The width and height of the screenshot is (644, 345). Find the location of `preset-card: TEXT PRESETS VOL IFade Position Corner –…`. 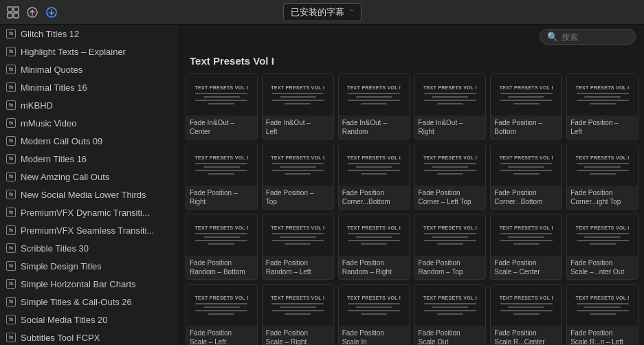

preset-card: TEXT PRESETS VOL IFade Position Corner –… is located at coordinates (451, 177).